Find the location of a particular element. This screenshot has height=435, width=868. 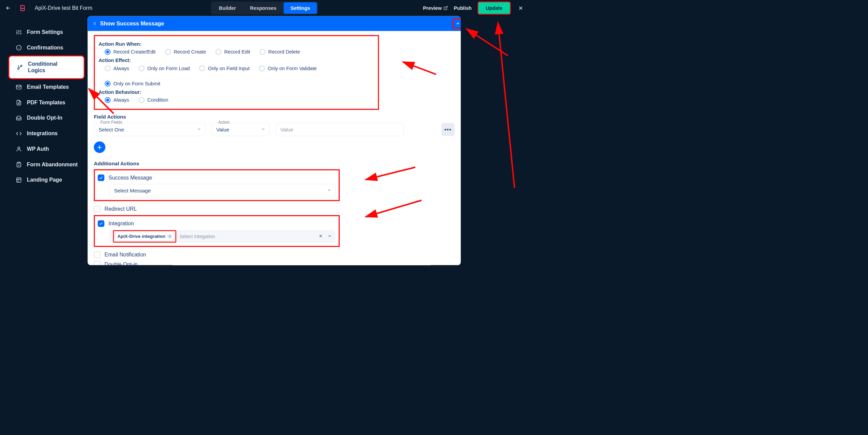

success-message-label: Success Message is located at coordinates (130, 178).